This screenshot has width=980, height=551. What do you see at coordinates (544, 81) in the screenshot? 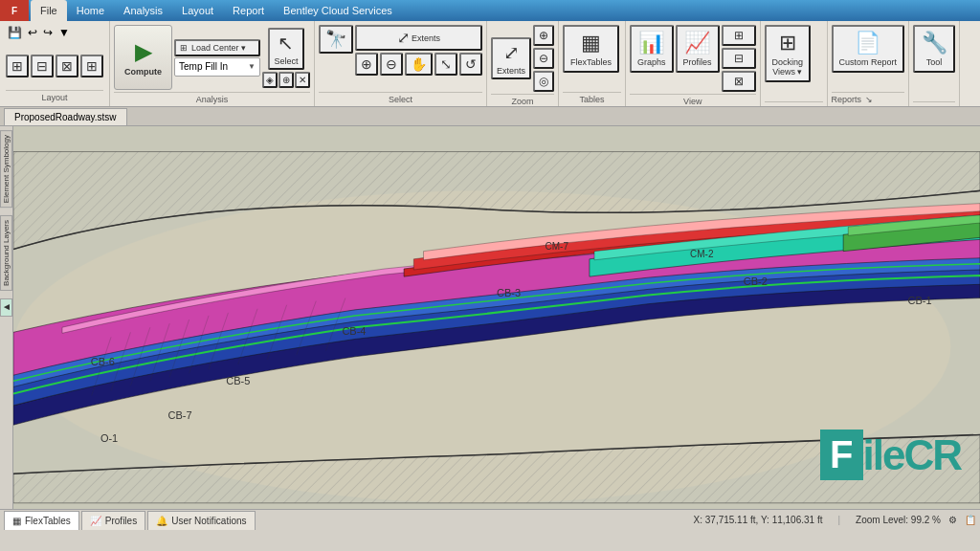
I see `zoom-tool-3: ◎` at bounding box center [544, 81].